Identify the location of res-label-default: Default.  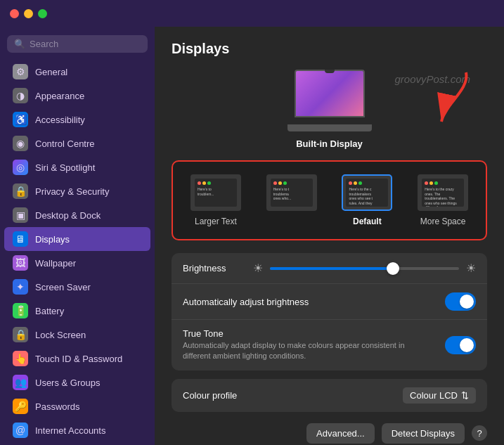
(367, 221).